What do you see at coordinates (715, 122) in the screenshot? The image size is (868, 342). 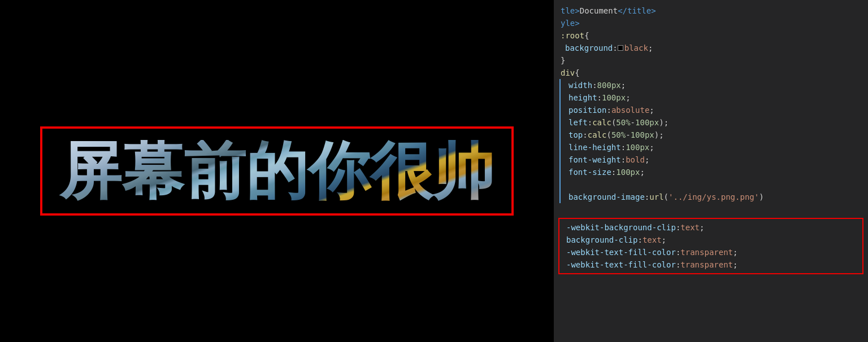 I see `code-line: left:calc(50% - 100px);` at bounding box center [715, 122].